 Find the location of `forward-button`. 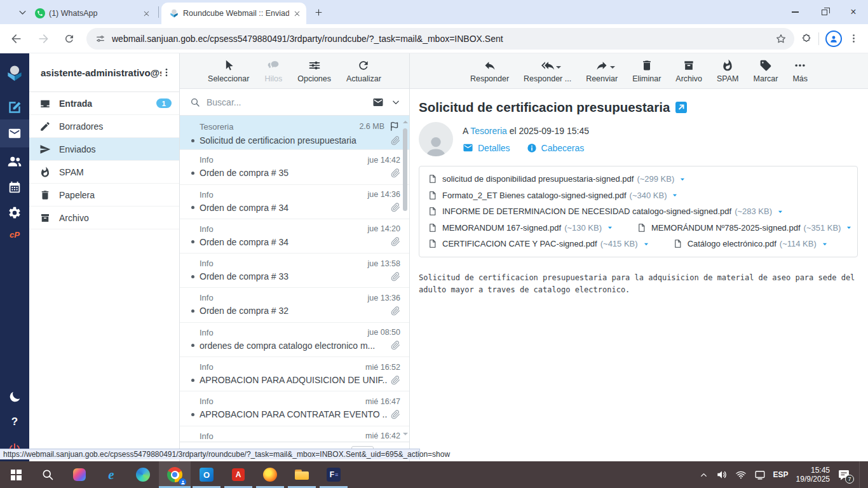

forward-button is located at coordinates (43, 39).